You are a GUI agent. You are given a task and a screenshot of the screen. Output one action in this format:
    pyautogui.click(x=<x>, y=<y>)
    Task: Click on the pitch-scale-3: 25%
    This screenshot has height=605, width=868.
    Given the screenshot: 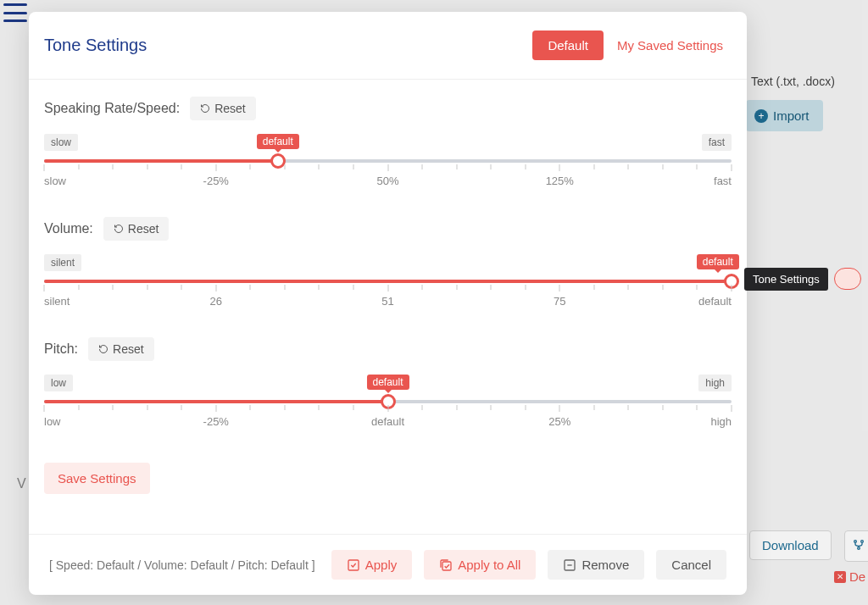 What is the action you would take?
    pyautogui.click(x=559, y=422)
    